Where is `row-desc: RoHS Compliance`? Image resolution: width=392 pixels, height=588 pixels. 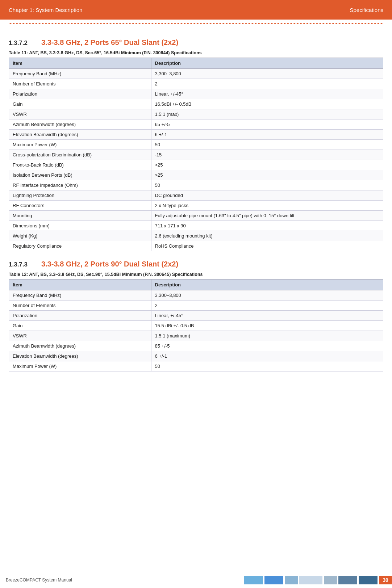 row-desc: RoHS Compliance is located at coordinates (267, 246).